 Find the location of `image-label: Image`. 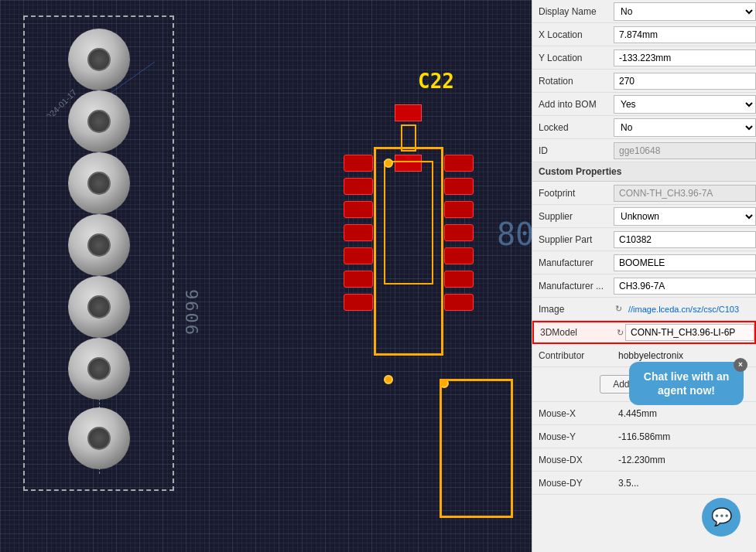

image-label: Image is located at coordinates (573, 309).